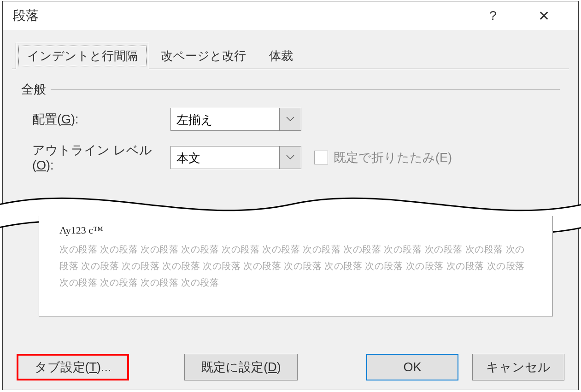 This screenshot has height=392, width=581. What do you see at coordinates (493, 16) in the screenshot?
I see `help-button: ?` at bounding box center [493, 16].